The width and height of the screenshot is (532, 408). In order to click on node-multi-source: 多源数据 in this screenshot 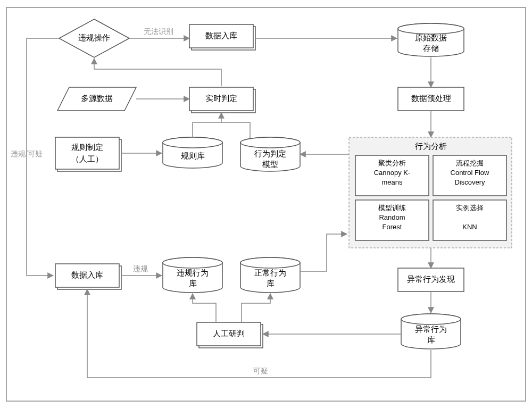, I will do `click(97, 99)`.